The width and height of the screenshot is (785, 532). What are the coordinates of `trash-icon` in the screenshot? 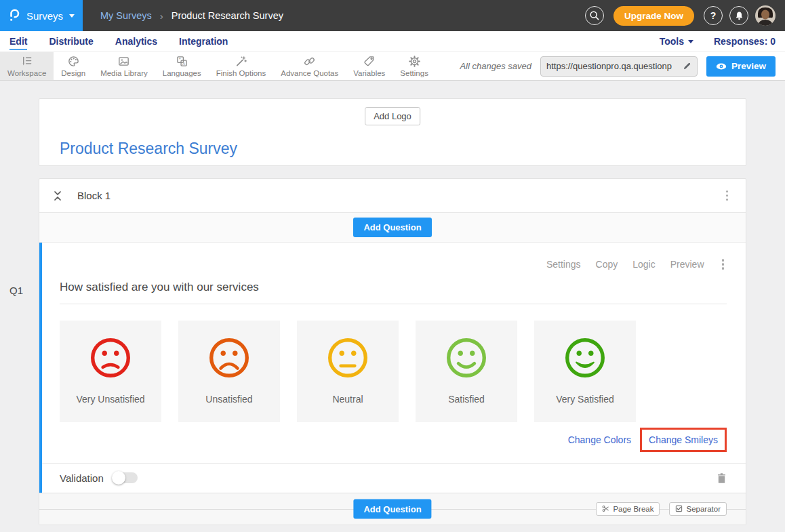 It's located at (721, 478).